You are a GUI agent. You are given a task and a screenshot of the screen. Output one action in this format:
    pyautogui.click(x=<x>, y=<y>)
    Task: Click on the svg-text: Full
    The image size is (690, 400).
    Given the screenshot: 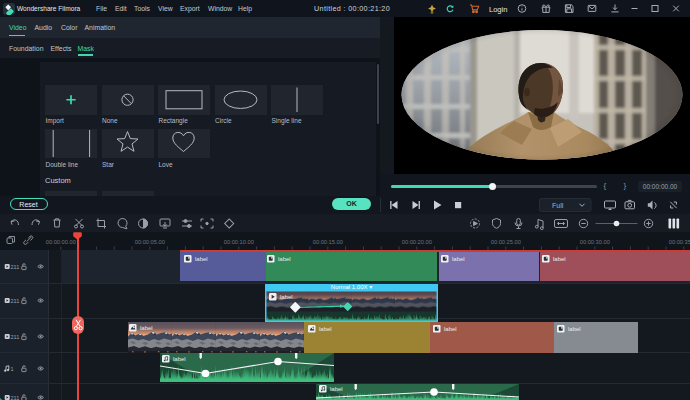 What is the action you would take?
    pyautogui.click(x=558, y=206)
    